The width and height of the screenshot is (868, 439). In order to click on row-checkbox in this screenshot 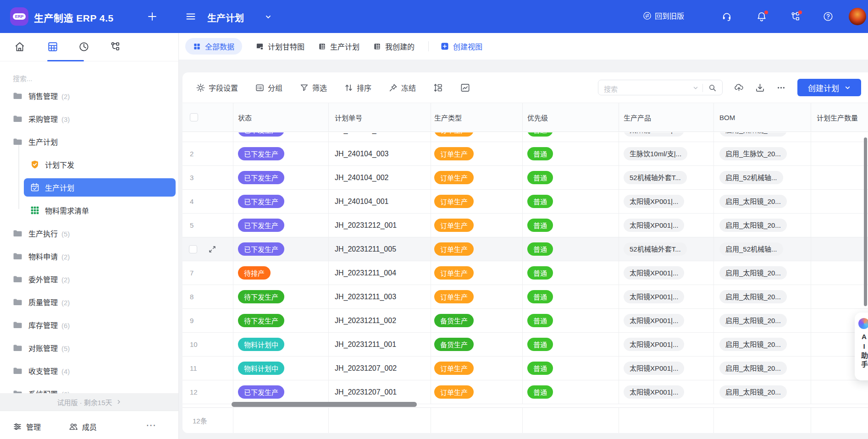, I will do `click(193, 249)`.